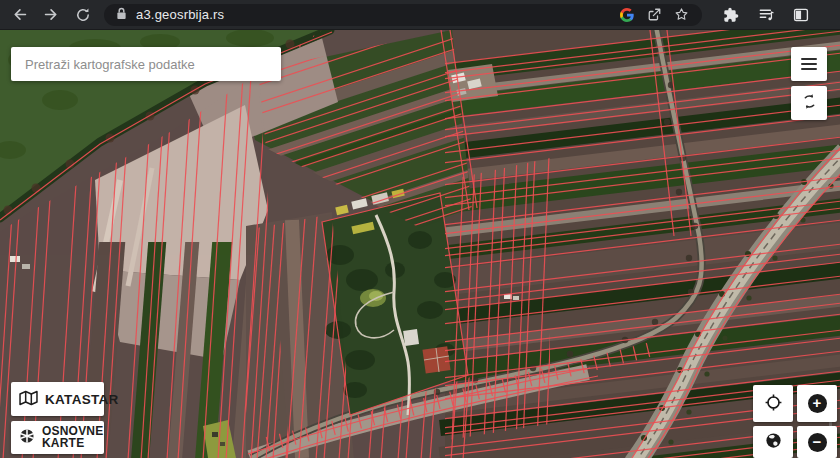  What do you see at coordinates (58, 438) in the screenshot?
I see `osnovne-karte-button: OSNOVNE KARTE` at bounding box center [58, 438].